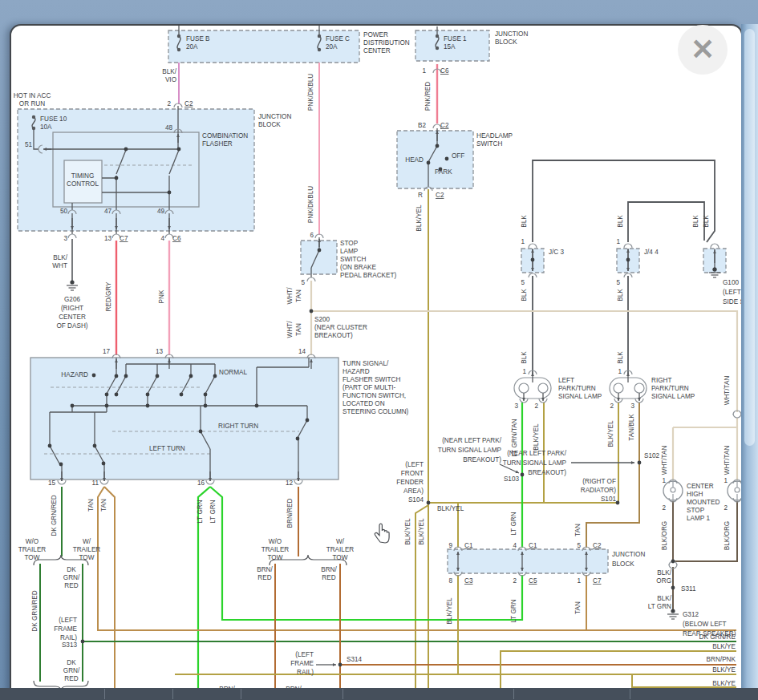  Describe the element at coordinates (290, 483) in the screenshot. I see `diagram-label: 12` at that location.